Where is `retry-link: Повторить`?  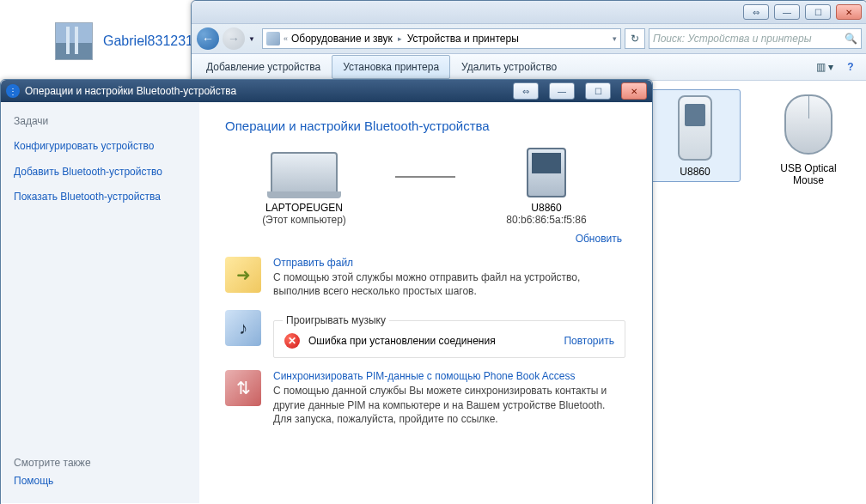 retry-link: Повторить is located at coordinates (589, 341).